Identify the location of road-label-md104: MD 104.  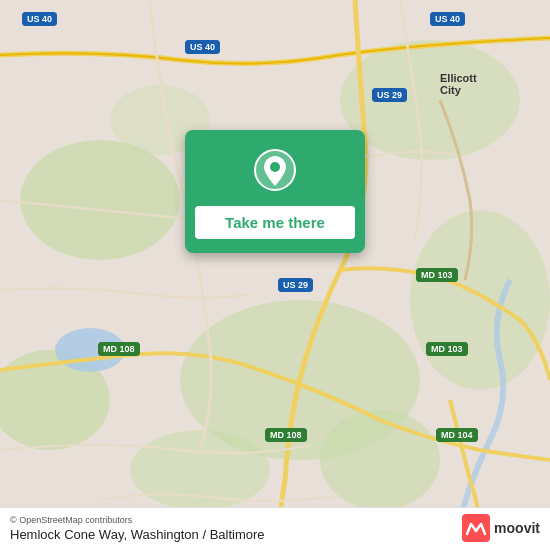
(457, 435).